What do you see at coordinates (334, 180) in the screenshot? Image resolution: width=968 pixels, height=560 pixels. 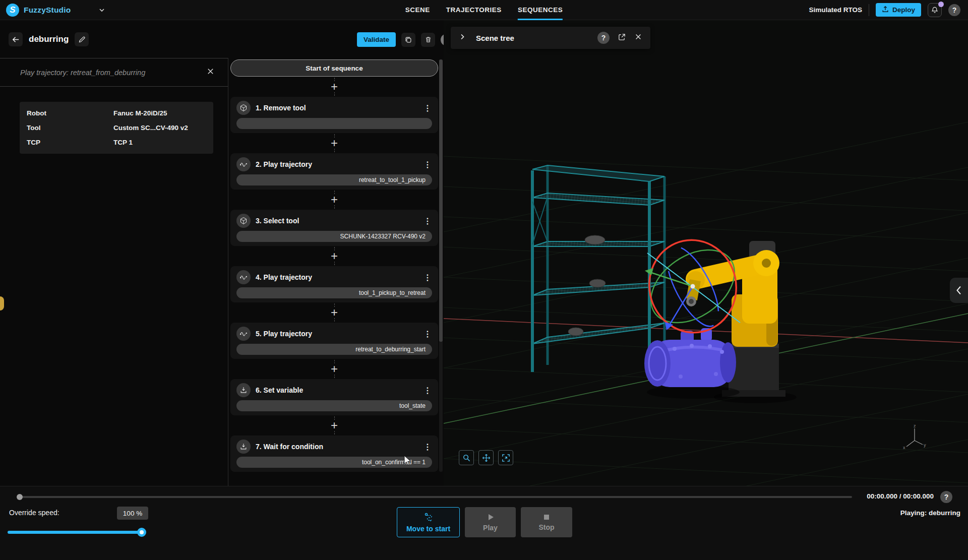 I see `step-value-pill: retreat_to_tool_1_pickup` at bounding box center [334, 180].